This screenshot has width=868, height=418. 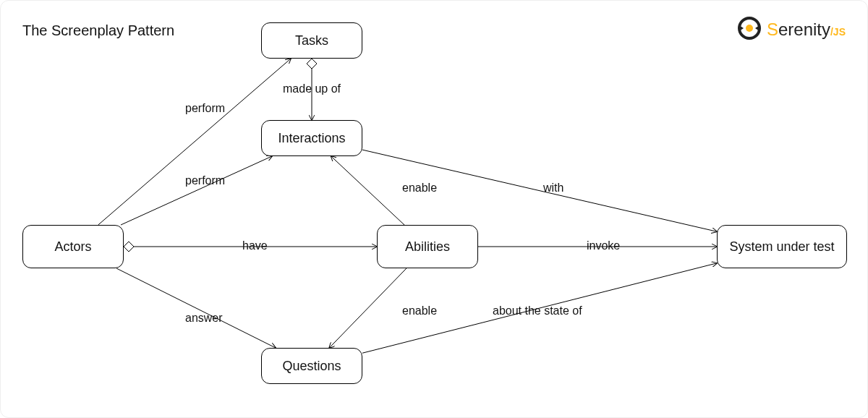 What do you see at coordinates (427, 247) in the screenshot?
I see `node-label: Abilities` at bounding box center [427, 247].